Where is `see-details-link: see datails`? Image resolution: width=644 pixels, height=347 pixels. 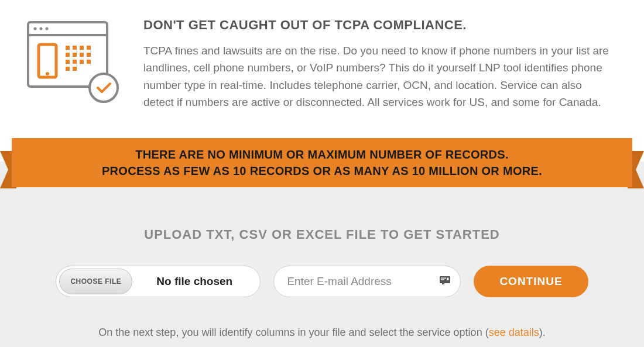 see-details-link: see datails is located at coordinates (514, 332).